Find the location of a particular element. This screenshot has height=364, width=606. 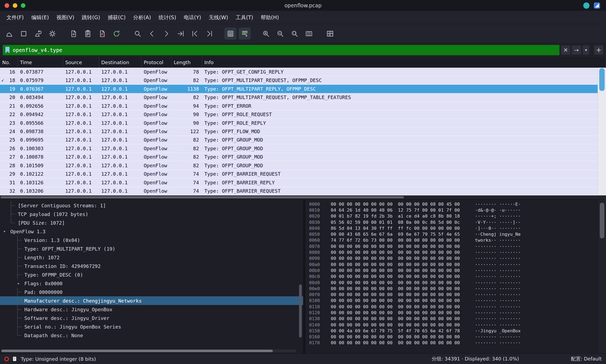

stop-capture-icon is located at coordinates (24, 34).